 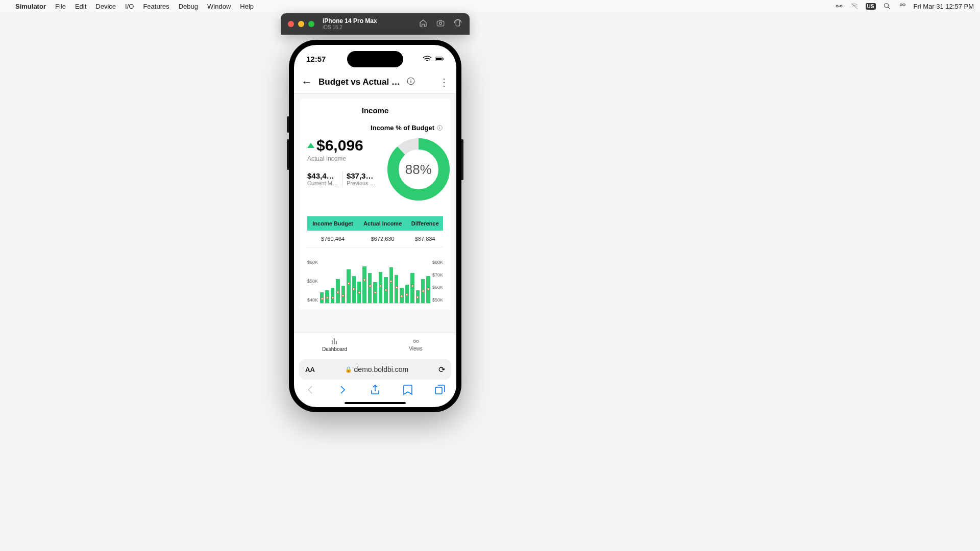 What do you see at coordinates (188, 6) in the screenshot?
I see `menu-debug: Debug` at bounding box center [188, 6].